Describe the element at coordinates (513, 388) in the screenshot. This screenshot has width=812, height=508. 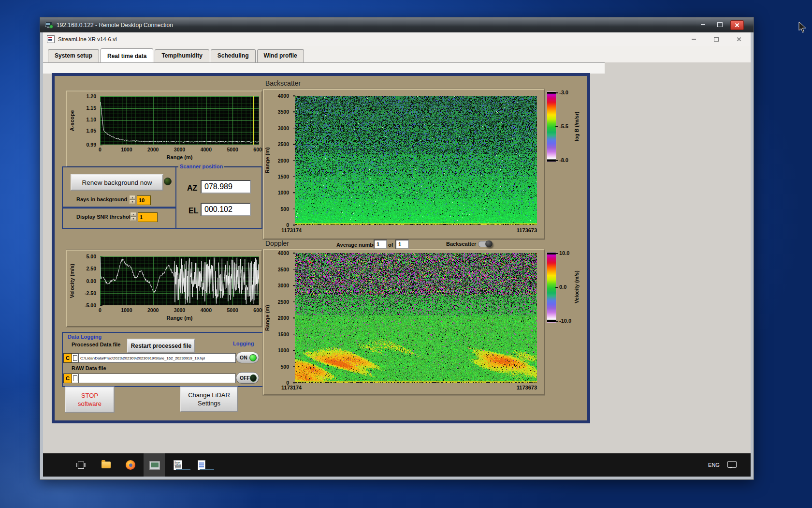
I see `doppler-x-end: 1173673` at that location.